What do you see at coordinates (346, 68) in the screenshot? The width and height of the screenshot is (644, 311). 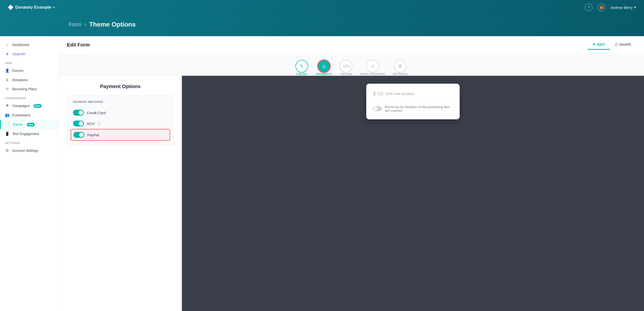 I see `tab-design: </> DESIGN` at bounding box center [346, 68].